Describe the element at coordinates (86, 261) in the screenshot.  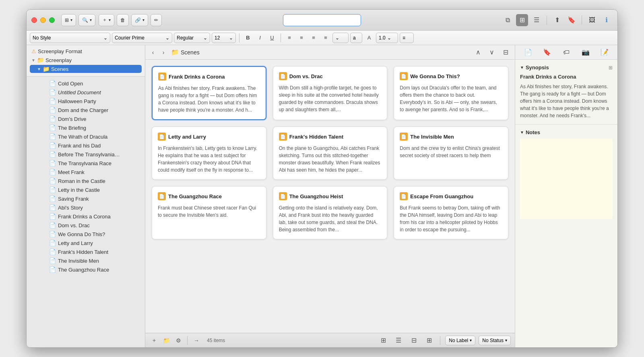
I see `sidebar-item: 📄The Invisible Men` at that location.